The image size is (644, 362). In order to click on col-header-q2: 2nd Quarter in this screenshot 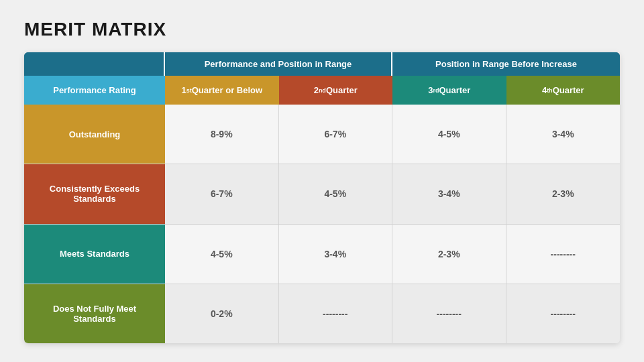, I will do `click(336, 90)`.